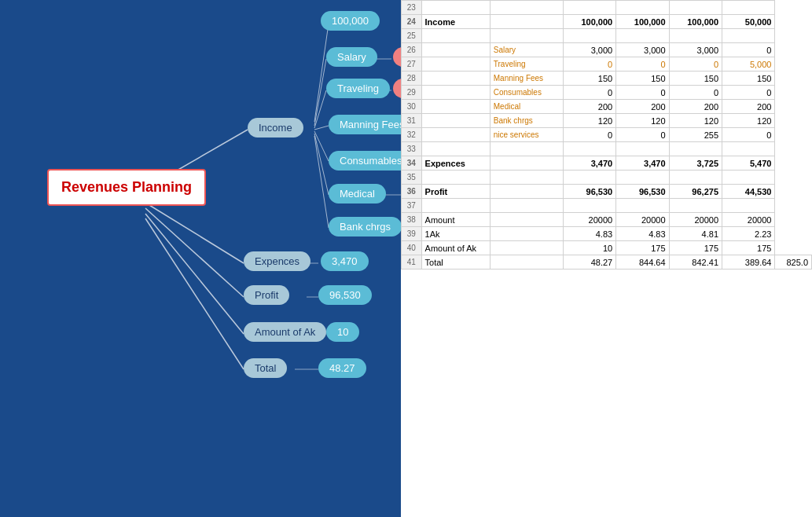  What do you see at coordinates (748, 22) in the screenshot?
I see `col-f: 50,000` at bounding box center [748, 22].